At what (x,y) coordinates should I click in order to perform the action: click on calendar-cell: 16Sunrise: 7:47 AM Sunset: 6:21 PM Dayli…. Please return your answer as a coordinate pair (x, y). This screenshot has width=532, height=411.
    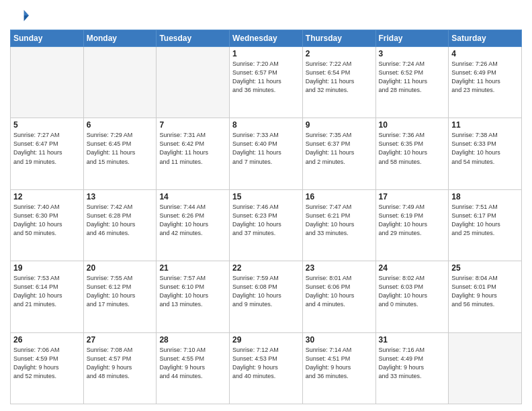
    Looking at the image, I should click on (339, 225).